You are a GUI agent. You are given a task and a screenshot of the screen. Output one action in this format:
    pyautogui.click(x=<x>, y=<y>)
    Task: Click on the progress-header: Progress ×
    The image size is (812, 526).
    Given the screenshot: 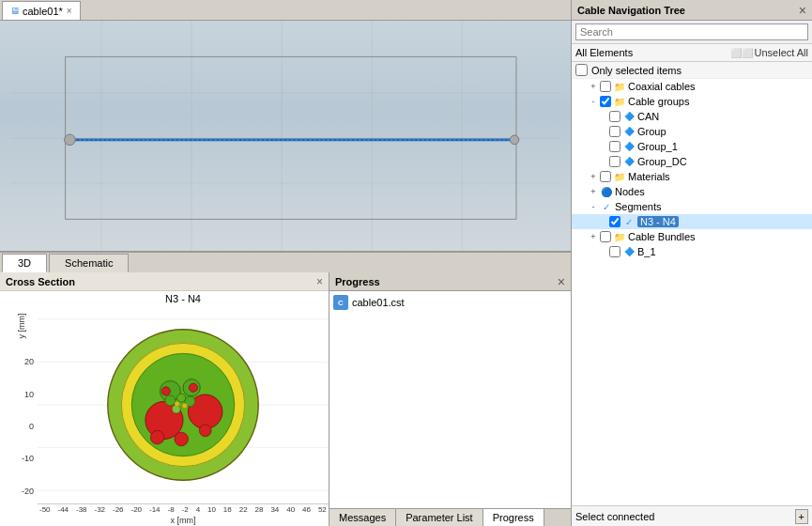 What is the action you would take?
    pyautogui.click(x=451, y=282)
    